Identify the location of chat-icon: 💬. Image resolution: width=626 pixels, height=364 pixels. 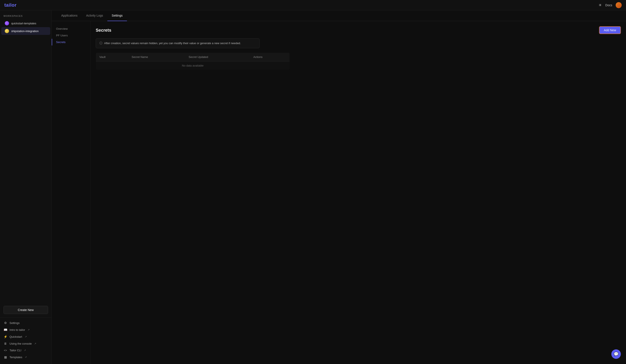
(616, 354).